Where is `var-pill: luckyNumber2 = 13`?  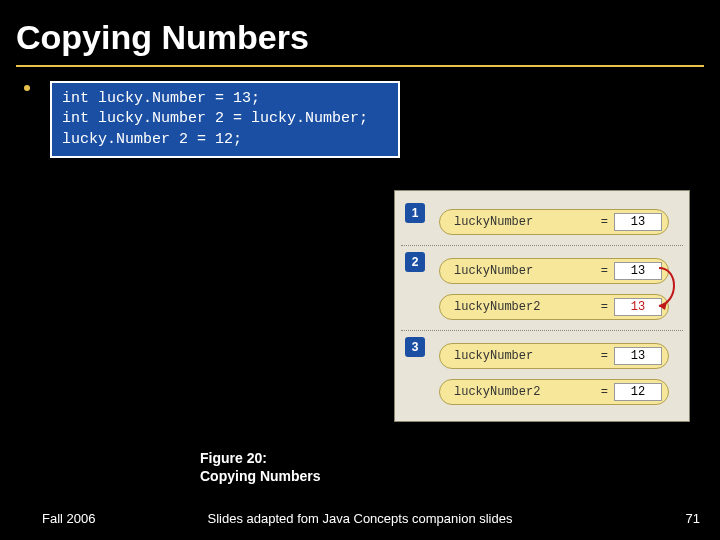
var-pill: luckyNumber2 = 13 is located at coordinates (554, 307).